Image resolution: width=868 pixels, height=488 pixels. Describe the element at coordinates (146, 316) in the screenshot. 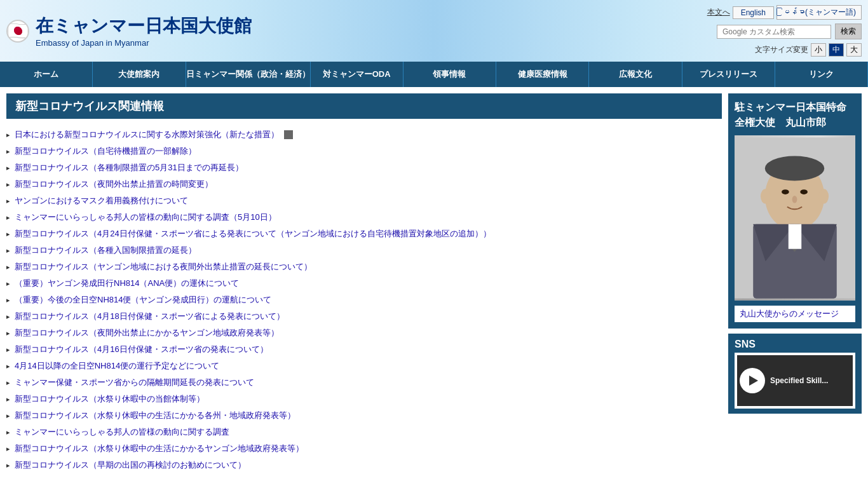

I see `news-link: ▸新型コロナウイルス（4月18日付保健・スポーツ省による発表について）` at that location.